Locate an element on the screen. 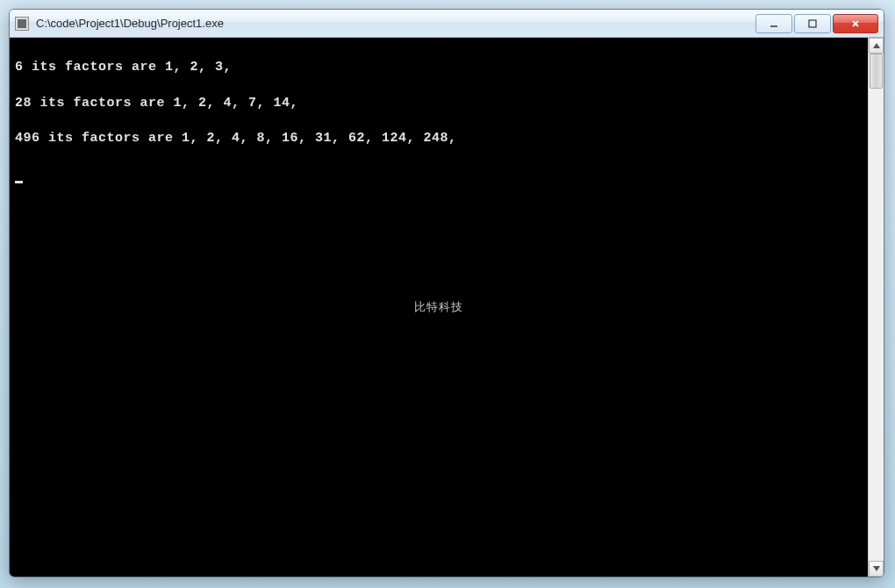 The width and height of the screenshot is (895, 588). minimize-button is located at coordinates (774, 24).